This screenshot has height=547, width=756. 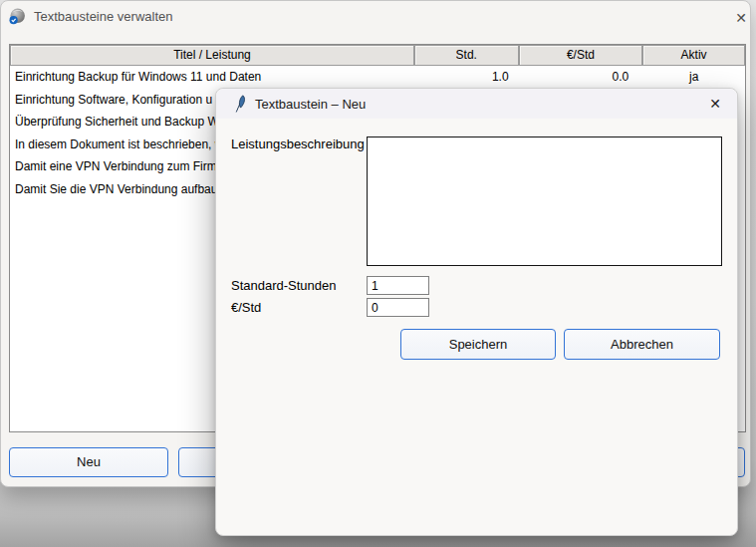 I want to click on leistungsbeschreibung-textarea, so click(x=544, y=201).